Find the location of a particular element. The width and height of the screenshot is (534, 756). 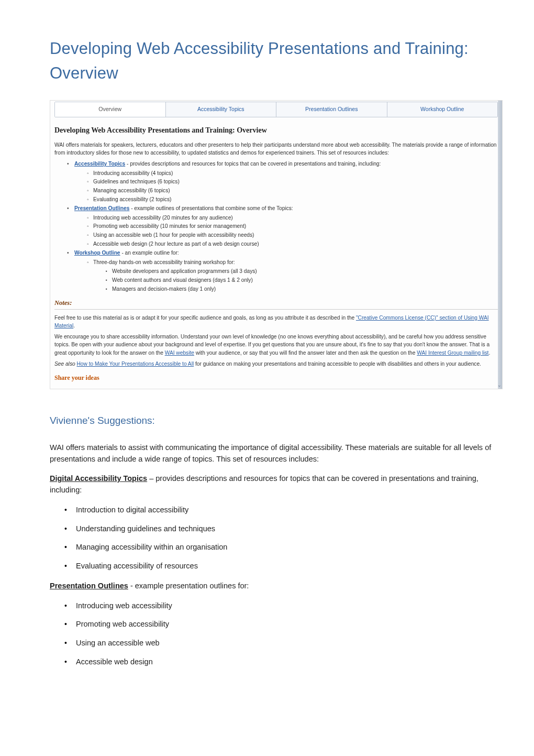

sc-sec2-item: Accessible web design (2 hour lecture as… is located at coordinates (293, 244).